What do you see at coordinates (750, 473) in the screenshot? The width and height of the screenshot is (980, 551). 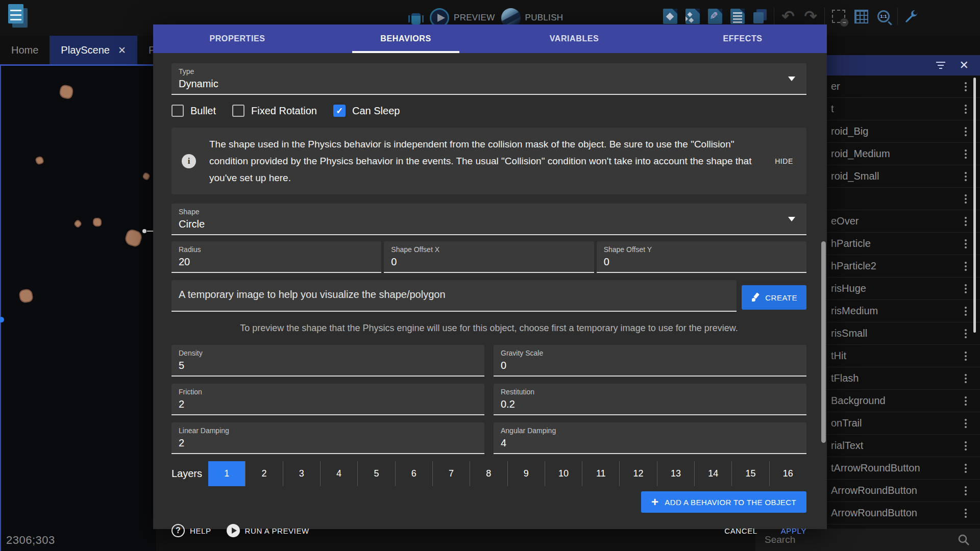 I see `layer-option-15: 15` at bounding box center [750, 473].